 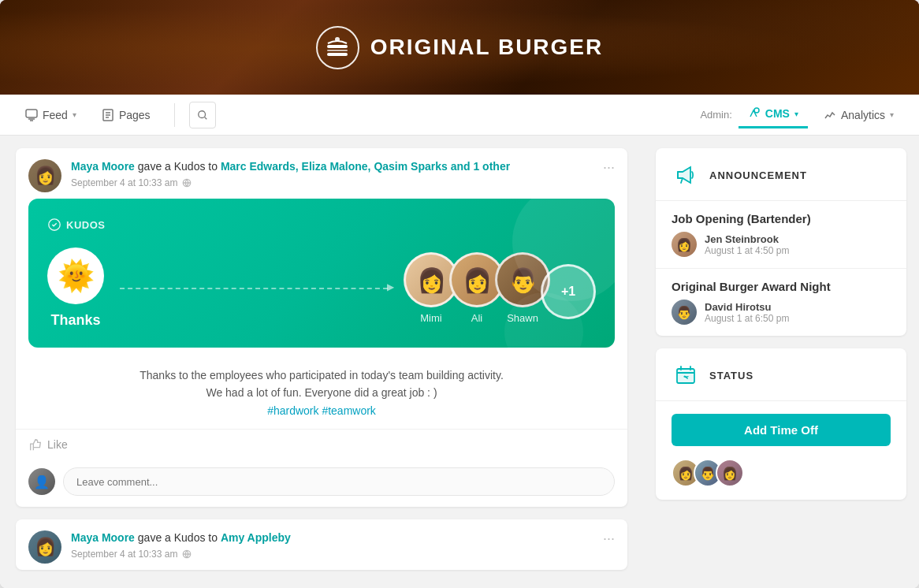 I want to click on post-author-2: Maya Moore, so click(x=102, y=538).